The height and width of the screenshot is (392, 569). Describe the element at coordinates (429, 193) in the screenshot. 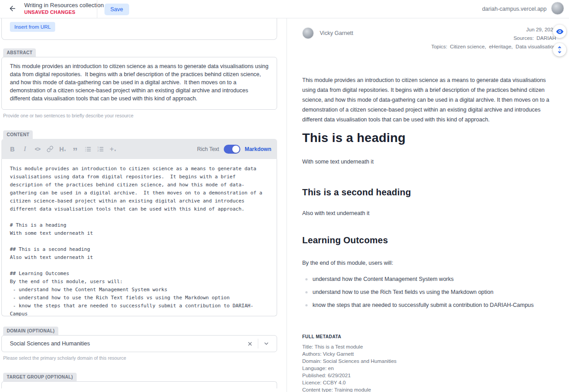

I see `preview-heading-2: This is a second heading` at that location.